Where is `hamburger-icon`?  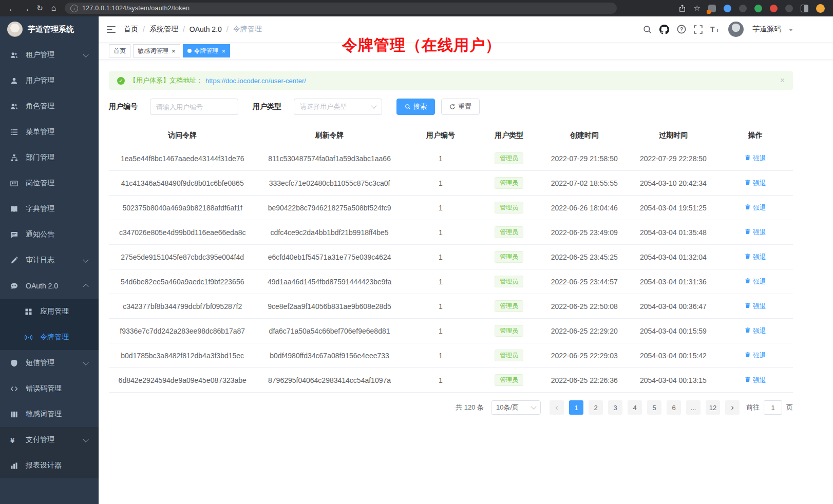
hamburger-icon is located at coordinates (111, 30).